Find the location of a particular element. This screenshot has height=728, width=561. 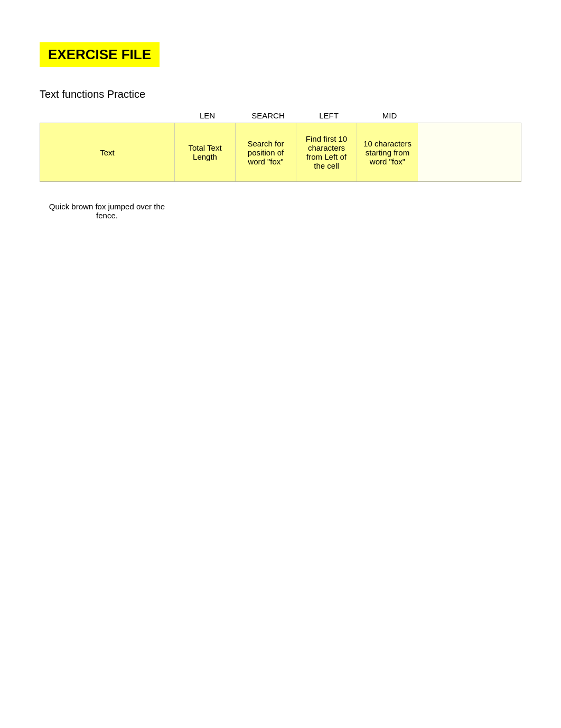

page-title: EXERCISE FILE is located at coordinates (99, 54).